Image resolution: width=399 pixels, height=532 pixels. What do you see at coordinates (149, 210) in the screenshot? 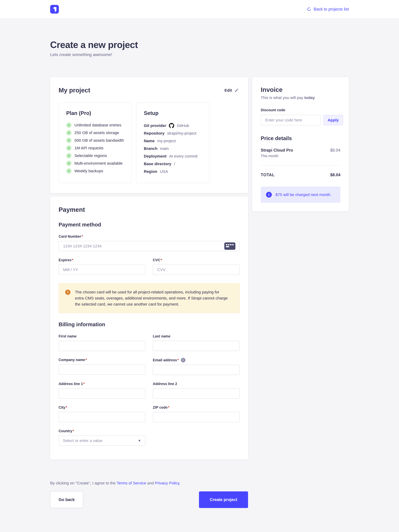
I see `payment-title: Payment` at bounding box center [149, 210].